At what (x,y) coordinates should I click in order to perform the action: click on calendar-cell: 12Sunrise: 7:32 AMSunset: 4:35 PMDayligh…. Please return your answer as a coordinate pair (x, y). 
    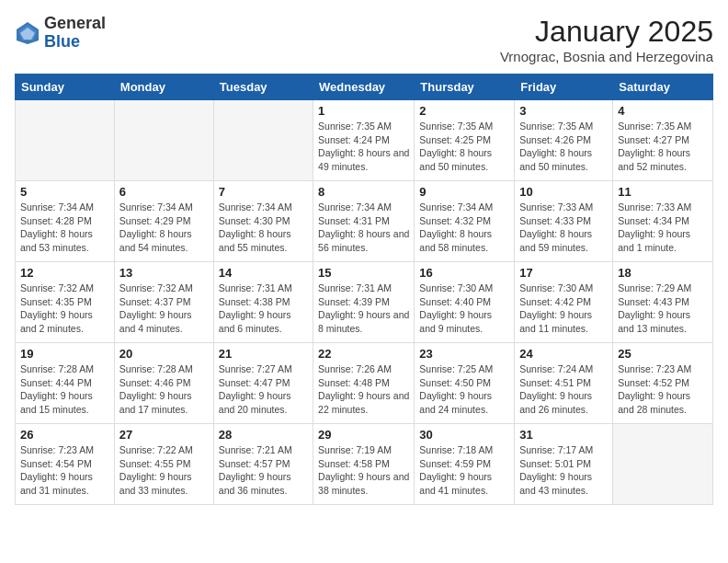
    Looking at the image, I should click on (65, 303).